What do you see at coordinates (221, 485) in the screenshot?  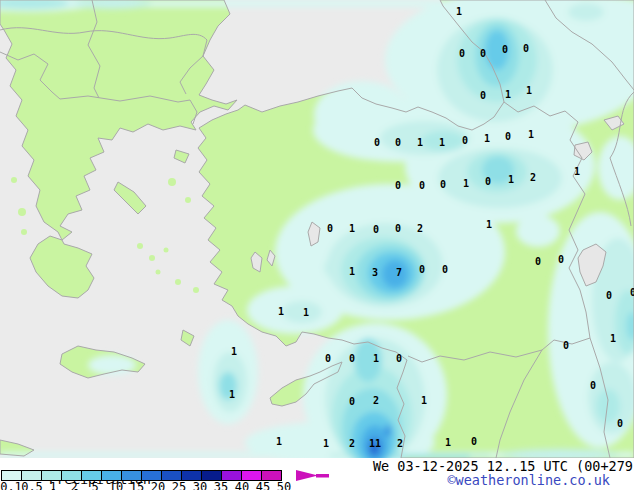 I see `legend-tick: 35` at bounding box center [221, 485].